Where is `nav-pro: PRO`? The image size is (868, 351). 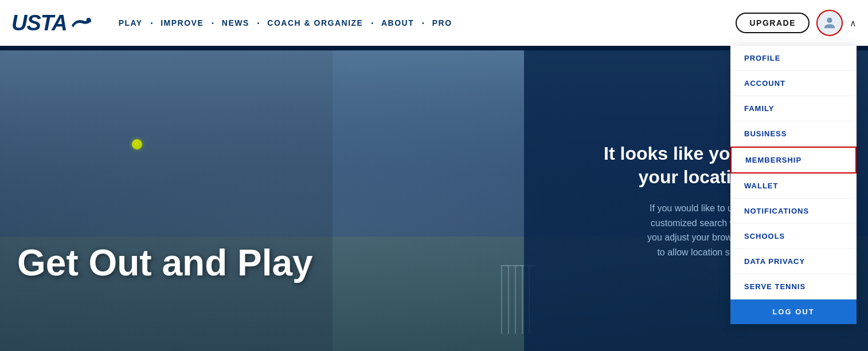
nav-pro: PRO is located at coordinates (443, 23).